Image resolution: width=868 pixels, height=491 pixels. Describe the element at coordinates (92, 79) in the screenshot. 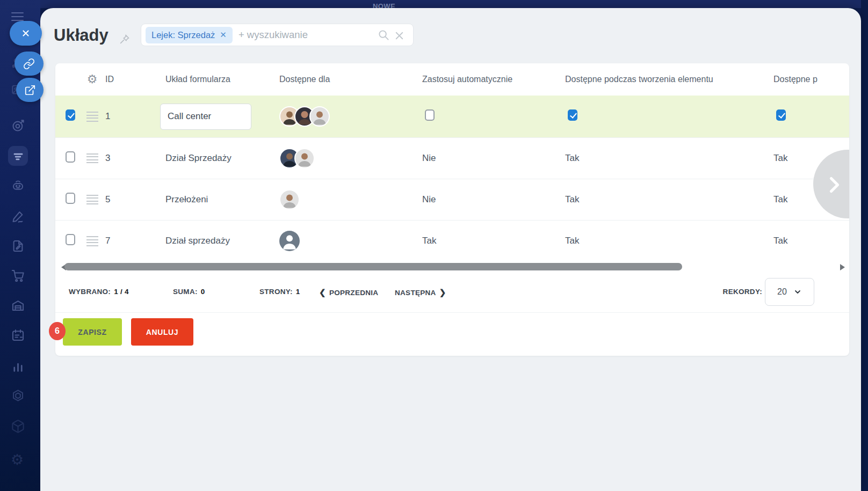

I see `table-settings-gear-icon: ⚙` at that location.